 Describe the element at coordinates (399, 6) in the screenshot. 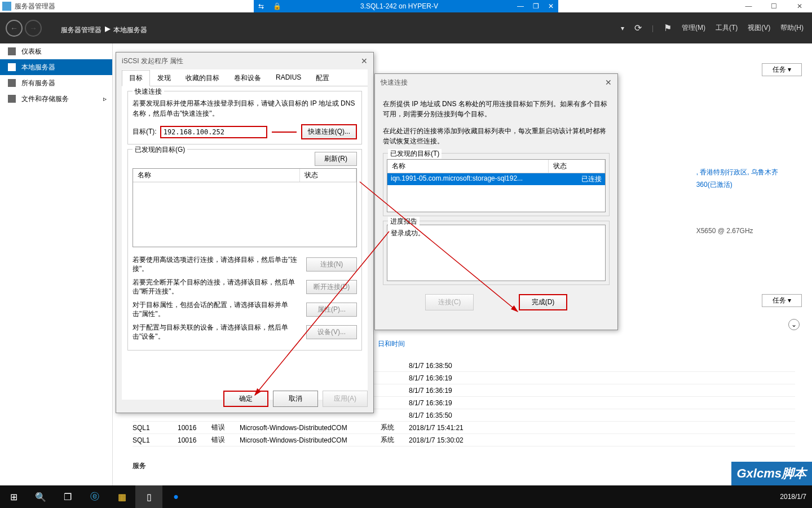

I see `vm-title: 3.SQL1-242 on HYPER-V` at that location.